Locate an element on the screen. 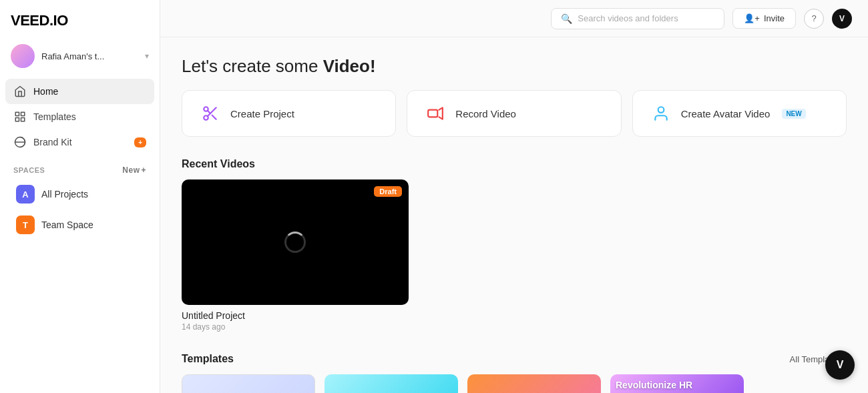 This screenshot has width=868, height=393. team-space-label: Team Space is located at coordinates (67, 225).